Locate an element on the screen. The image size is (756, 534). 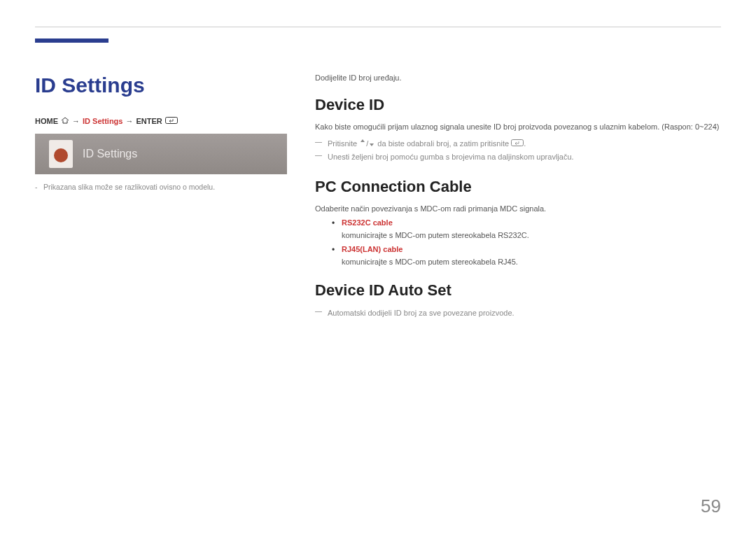
list-item: RJ45(LAN) cable komunicirajte s MDC-om p… is located at coordinates (526, 256).